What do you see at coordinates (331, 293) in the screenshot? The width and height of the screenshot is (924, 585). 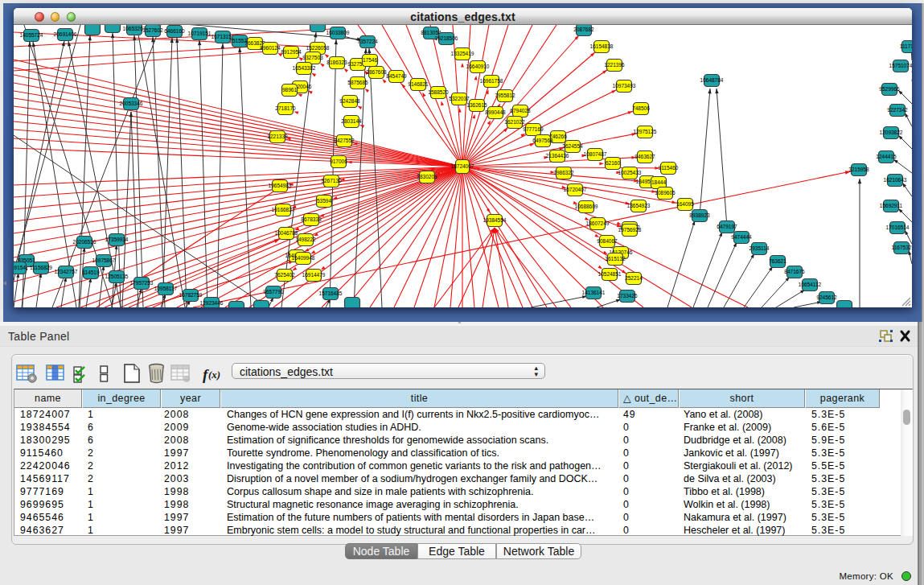 I see `svg-text: 15716485` at bounding box center [331, 293].